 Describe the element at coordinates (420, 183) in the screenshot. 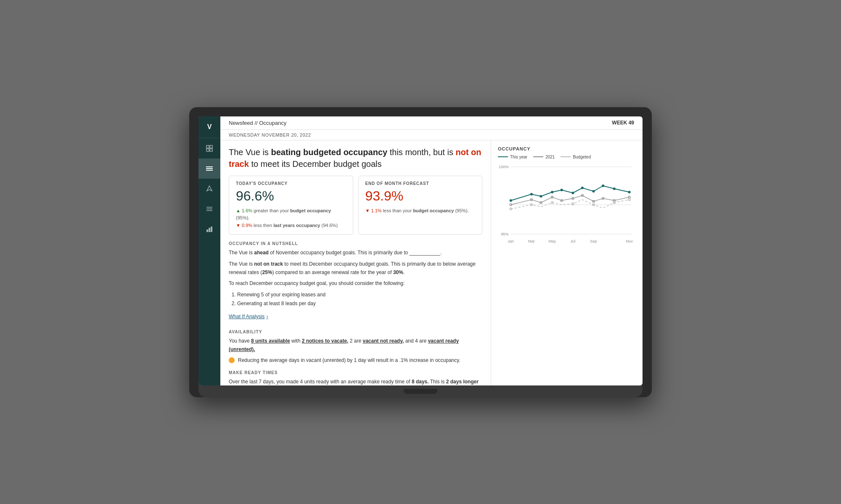

I see `kpi-eom-label: END OF MONTH FORECAST` at that location.